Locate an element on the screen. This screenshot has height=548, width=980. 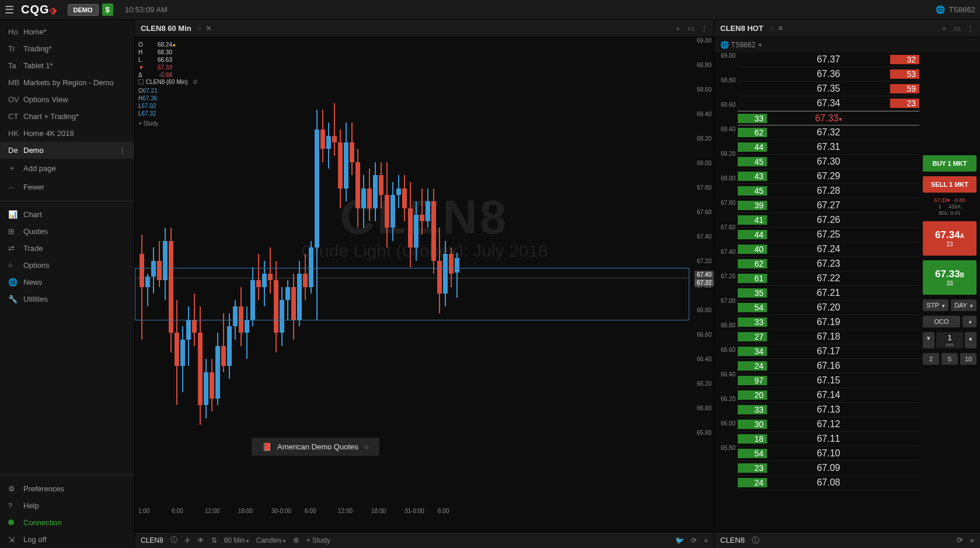
dom-row: 3367.33▾ is located at coordinates (829, 118).